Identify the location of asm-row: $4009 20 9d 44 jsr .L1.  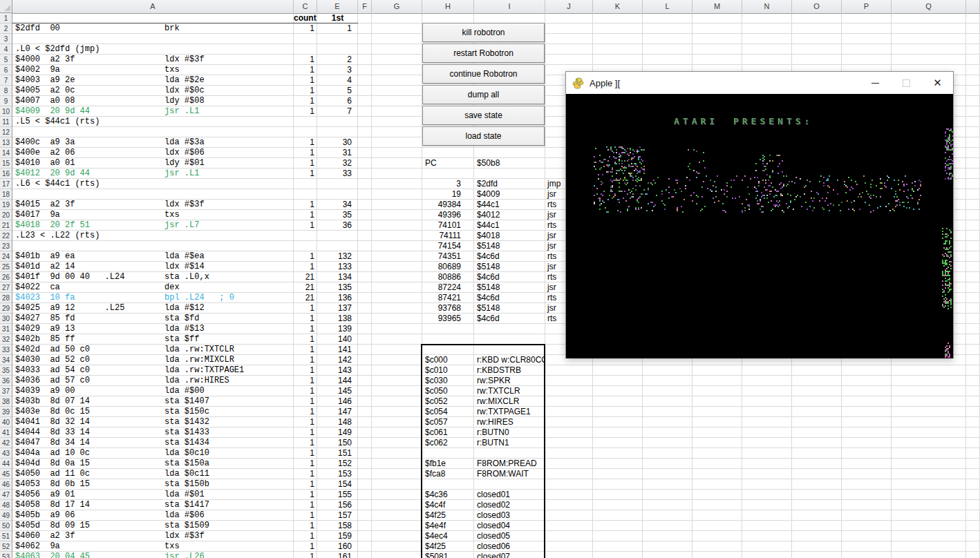
(153, 112).